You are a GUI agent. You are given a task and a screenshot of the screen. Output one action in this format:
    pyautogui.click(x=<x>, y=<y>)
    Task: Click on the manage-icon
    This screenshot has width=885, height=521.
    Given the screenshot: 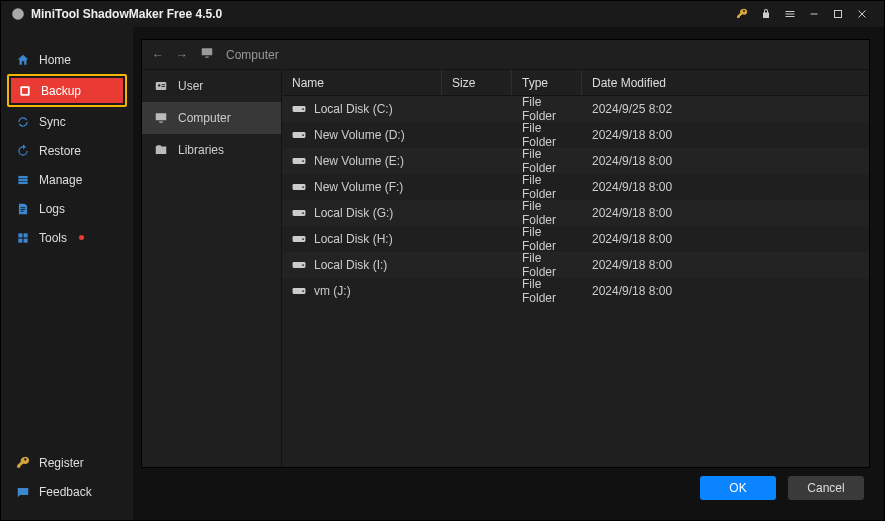 What is the action you would take?
    pyautogui.click(x=23, y=180)
    